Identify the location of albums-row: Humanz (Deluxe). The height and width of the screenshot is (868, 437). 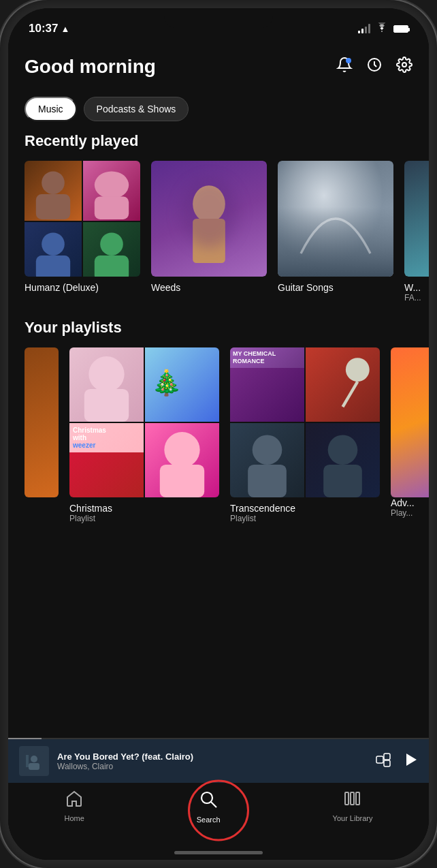
(218, 232).